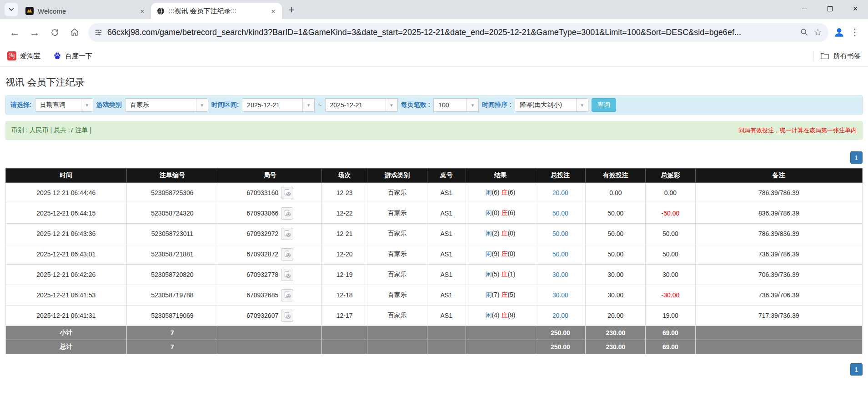 This screenshot has height=406, width=868. What do you see at coordinates (451, 33) in the screenshot?
I see `url-text: 66cxkj98.com/game/betrecord_search/kind3…` at bounding box center [451, 33].